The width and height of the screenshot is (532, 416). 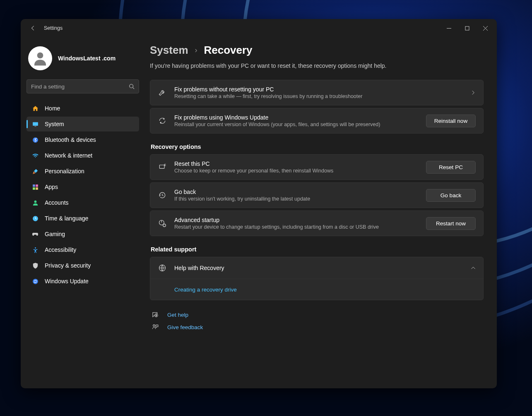 I want to click on card-subtitle: Restart your device to change startup se…, so click(x=296, y=227).